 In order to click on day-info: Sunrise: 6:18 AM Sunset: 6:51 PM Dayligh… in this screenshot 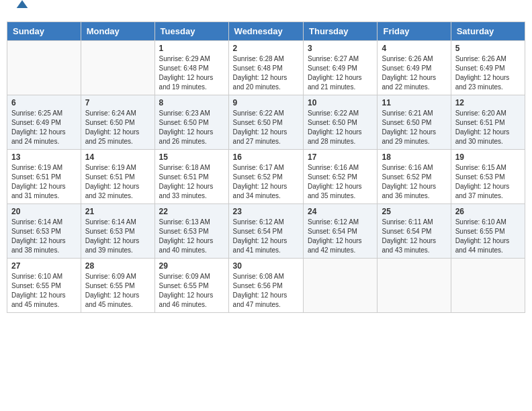, I will do `click(192, 182)`.